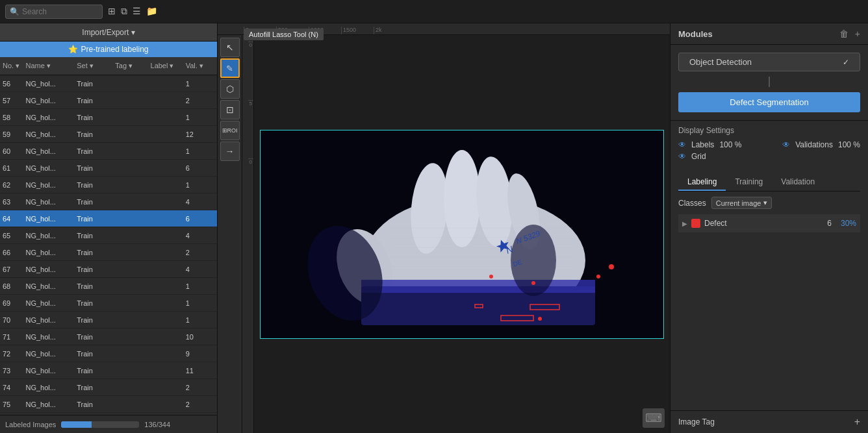 This screenshot has height=433, width=868. Describe the element at coordinates (798, 182) in the screenshot. I see `tab-validation: Validation` at that location.